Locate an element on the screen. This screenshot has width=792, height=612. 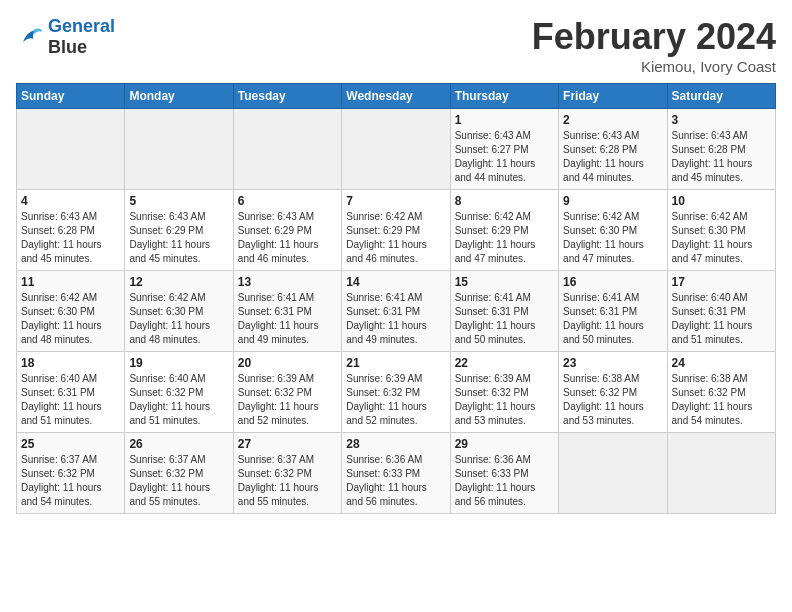
calendar-cell: 8Sunrise: 6:42 AMSunset: 6:29 PMDaylight… is located at coordinates (504, 230).